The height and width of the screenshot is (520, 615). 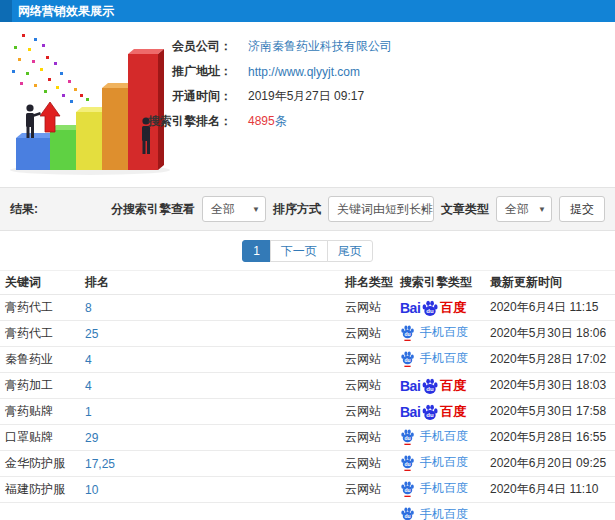 What do you see at coordinates (550, 412) in the screenshot?
I see `update-time-cell: 2020年5月30日 17:58` at bounding box center [550, 412].